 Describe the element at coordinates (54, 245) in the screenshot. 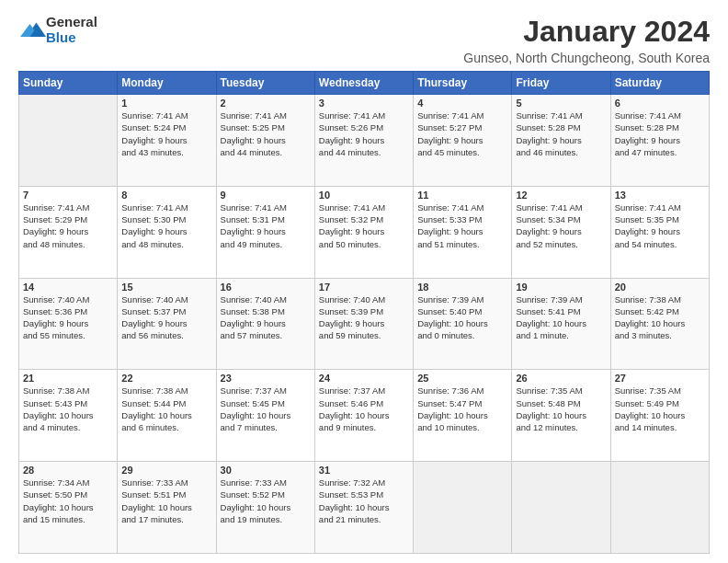

I see `day-info-line: and 48 minutes.` at that location.